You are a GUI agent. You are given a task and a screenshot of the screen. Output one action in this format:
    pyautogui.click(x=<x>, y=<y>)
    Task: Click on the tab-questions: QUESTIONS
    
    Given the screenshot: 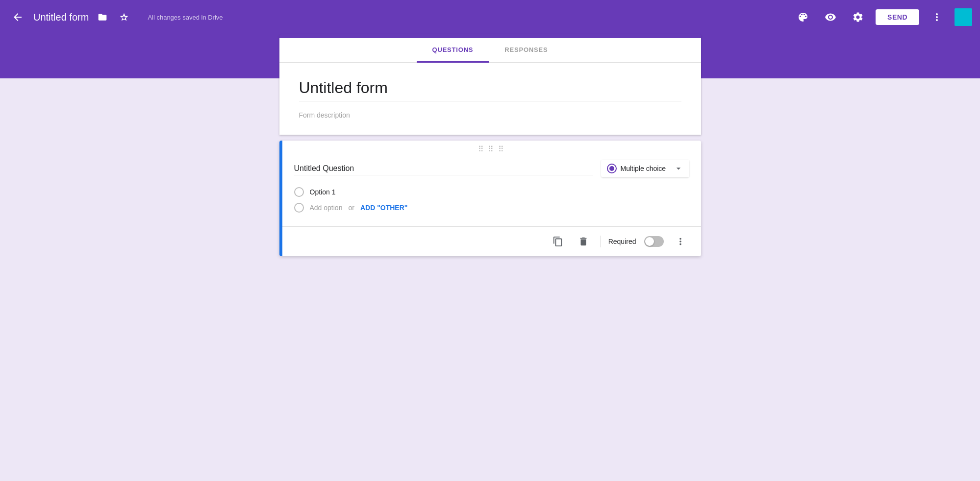 What is the action you would take?
    pyautogui.click(x=453, y=50)
    